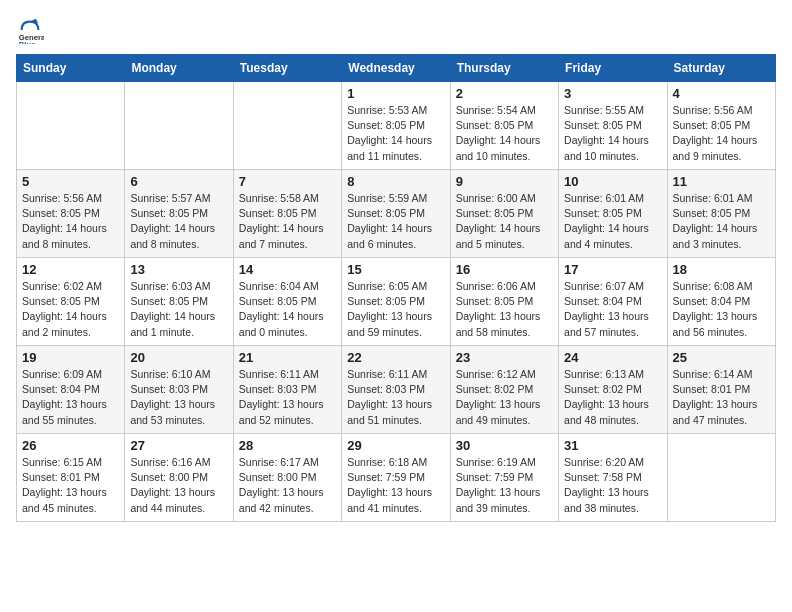 This screenshot has width=792, height=612. Describe the element at coordinates (179, 68) in the screenshot. I see `day-header-monday: Monday` at that location.